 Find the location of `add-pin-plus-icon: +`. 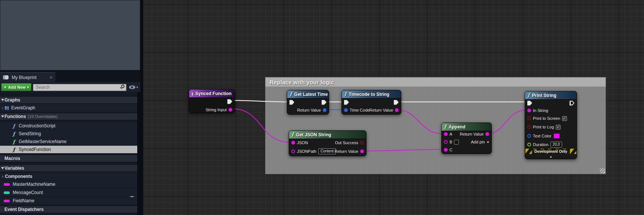

add-pin-plus-icon: + is located at coordinates (488, 142).